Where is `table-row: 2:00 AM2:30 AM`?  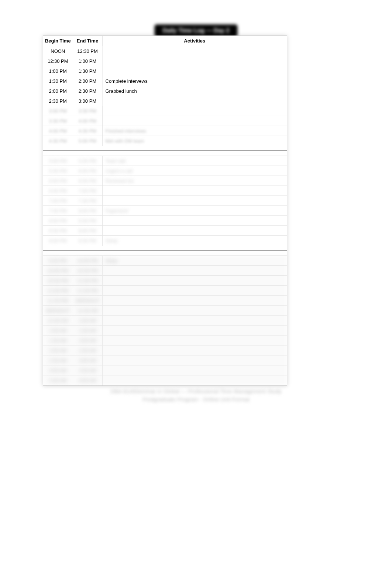 table-row: 2:00 AM2:30 AM is located at coordinates (165, 350).